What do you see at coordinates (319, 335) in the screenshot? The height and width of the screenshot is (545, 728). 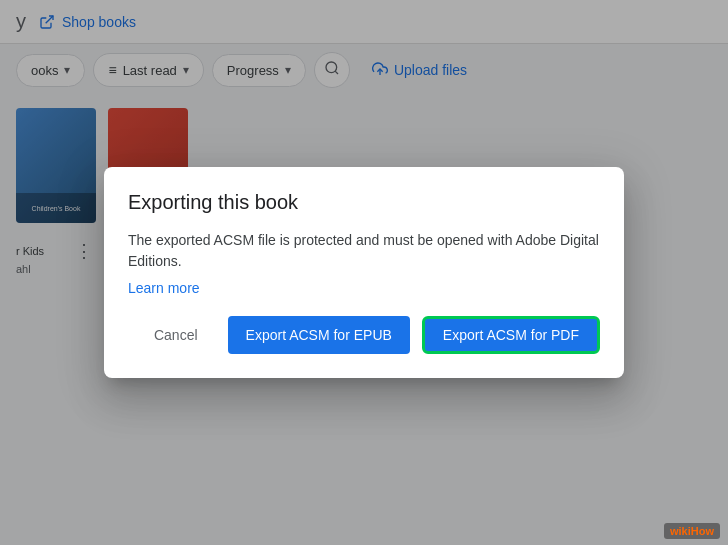 I see `export-epub-button: Export ACSM for EPUB` at bounding box center [319, 335].